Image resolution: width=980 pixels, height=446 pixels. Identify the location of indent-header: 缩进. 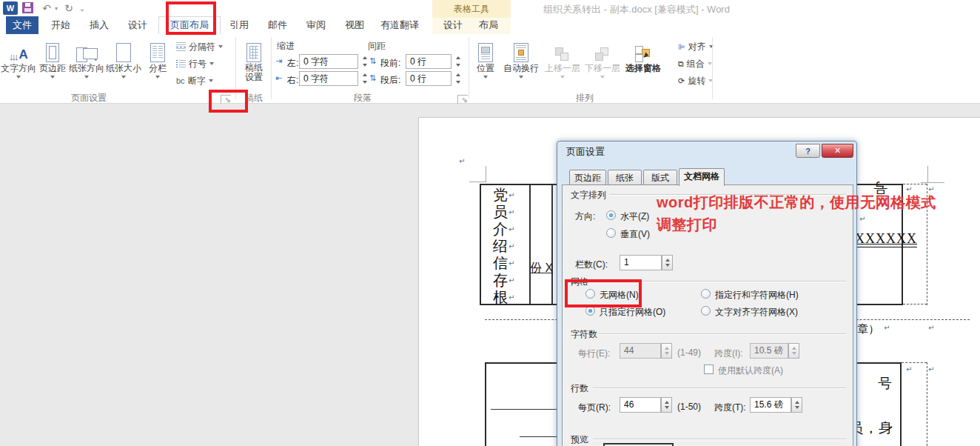
(286, 46).